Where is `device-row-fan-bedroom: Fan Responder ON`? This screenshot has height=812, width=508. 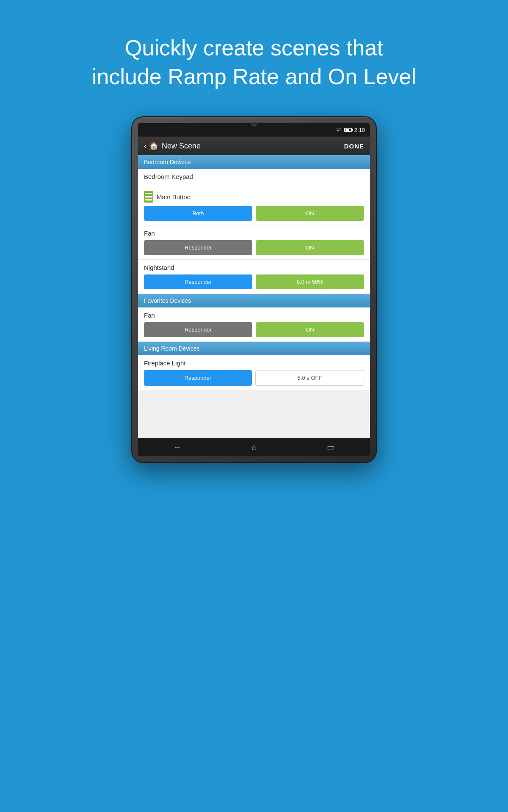
device-row-fan-bedroom: Fan Responder ON is located at coordinates (254, 243).